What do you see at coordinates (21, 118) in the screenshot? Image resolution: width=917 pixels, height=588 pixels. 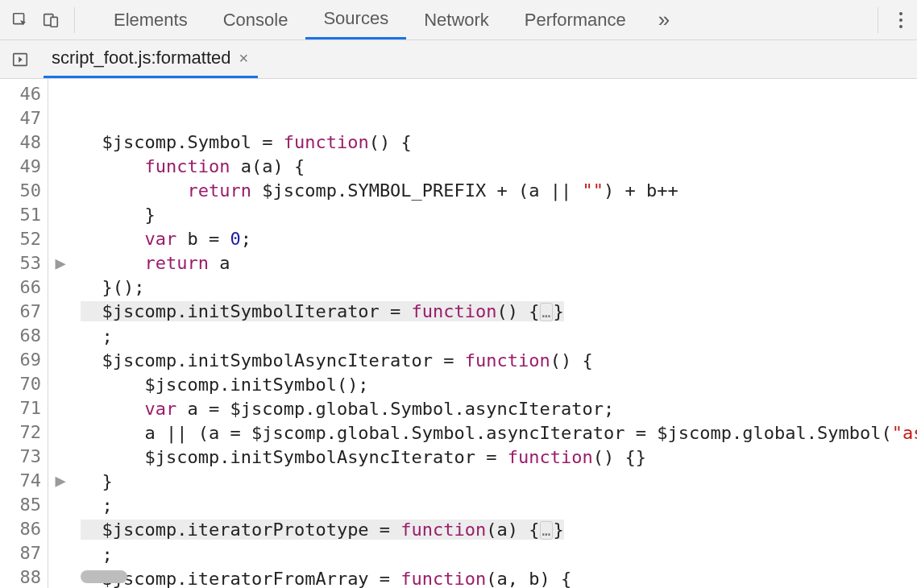 I see `line-number: 47` at bounding box center [21, 118].